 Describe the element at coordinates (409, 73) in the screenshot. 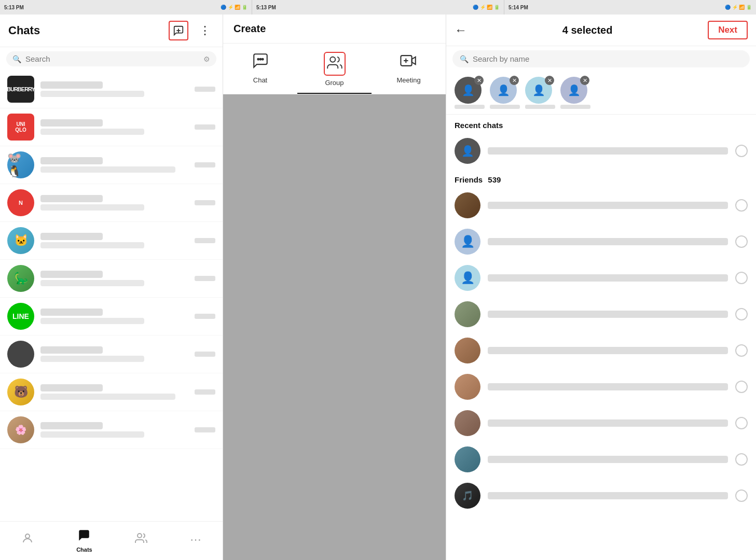

I see `tab-meeting: Meeting` at that location.